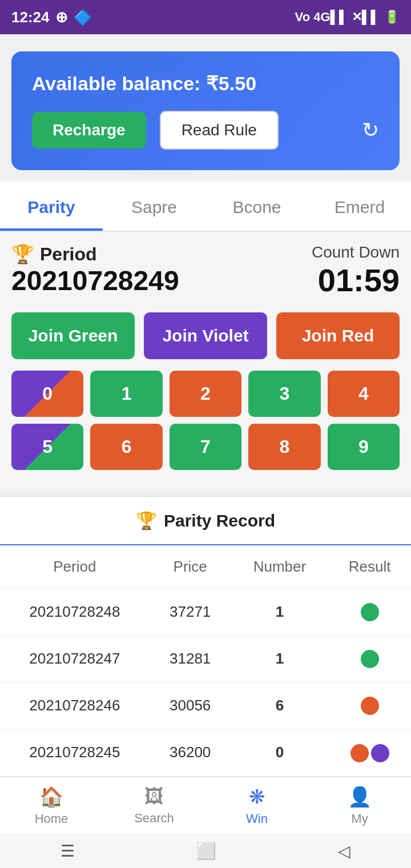 This screenshot has height=868, width=411. Describe the element at coordinates (154, 796) in the screenshot. I see `search-icon: 🖼` at that location.